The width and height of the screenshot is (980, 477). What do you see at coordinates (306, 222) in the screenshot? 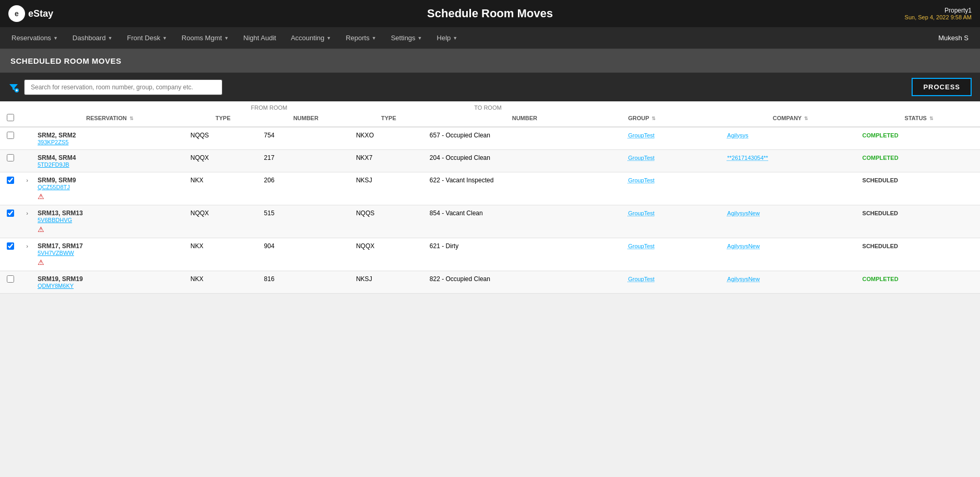
I see `from-number-3: 515` at bounding box center [306, 222].